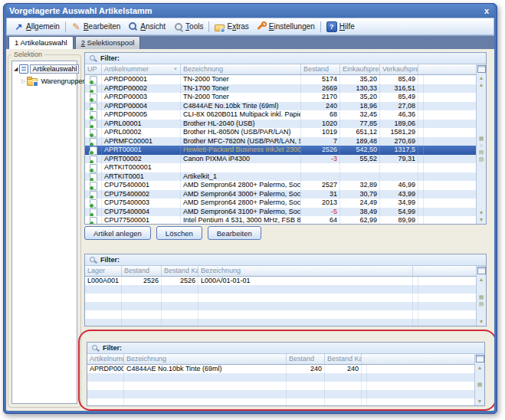 This screenshot has height=420, width=505. Describe the element at coordinates (481, 159) in the screenshot. I see `grid-tool-icon: ▨` at that location.